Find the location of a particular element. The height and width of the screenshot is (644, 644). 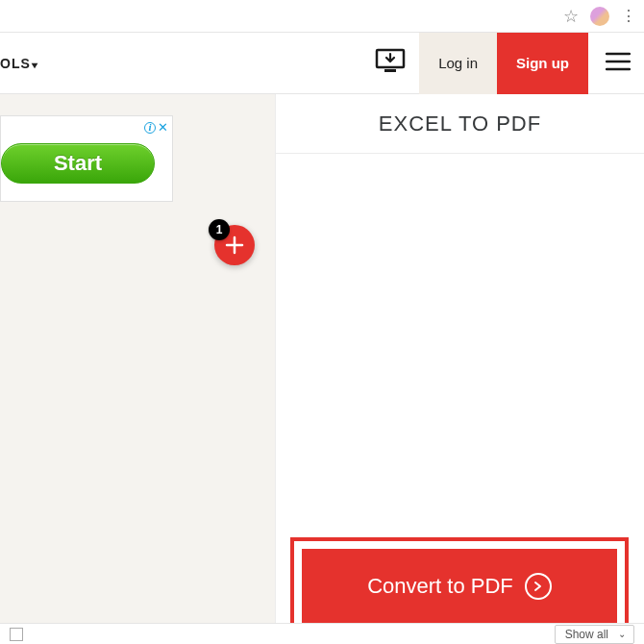

signup-button: Sign up is located at coordinates (542, 63).